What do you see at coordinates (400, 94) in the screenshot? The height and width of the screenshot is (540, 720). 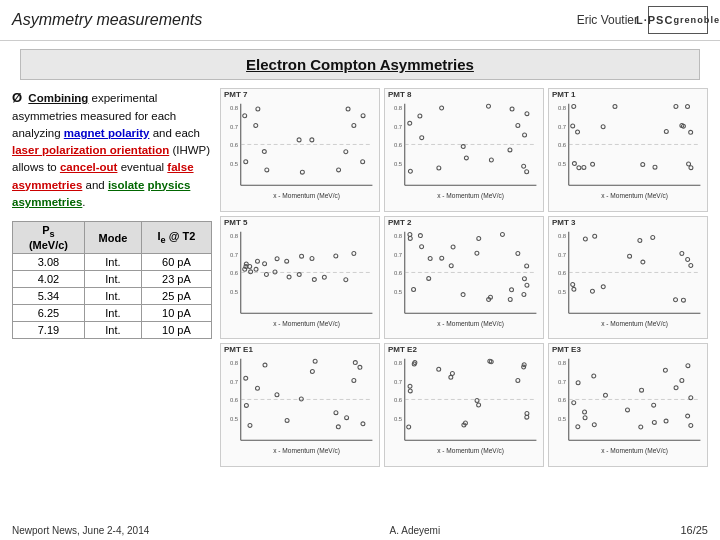 I see `plot-label: PMT 8` at bounding box center [400, 94].